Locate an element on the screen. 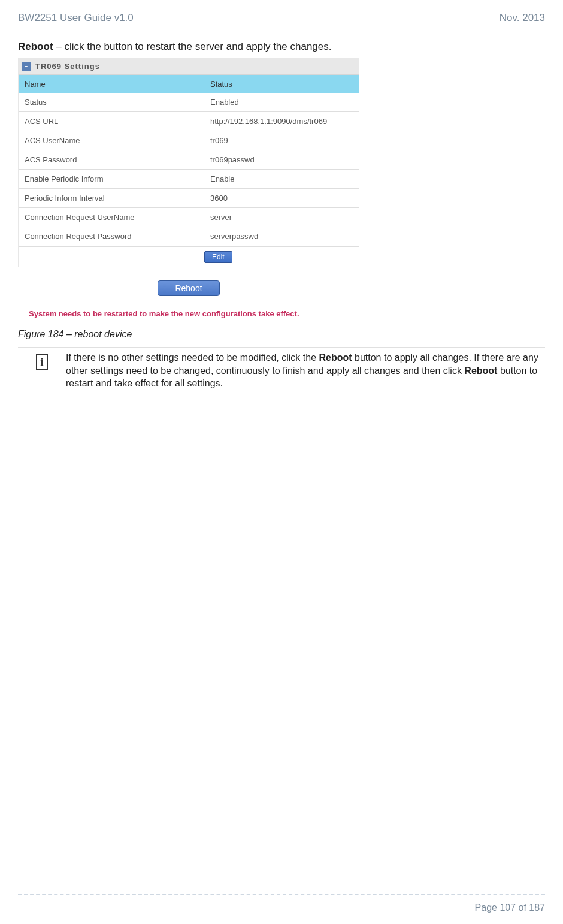  row-label: ACS UserName is located at coordinates (111, 140).